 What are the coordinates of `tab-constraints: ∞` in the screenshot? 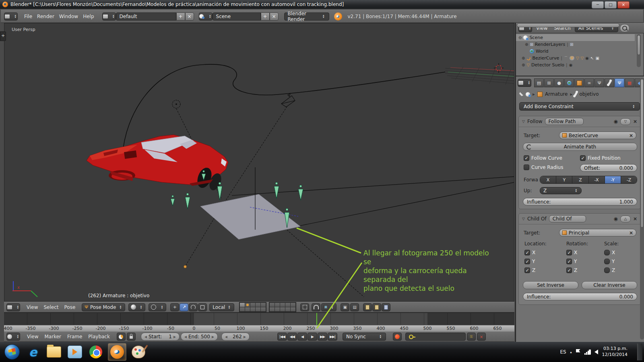 It's located at (589, 83).